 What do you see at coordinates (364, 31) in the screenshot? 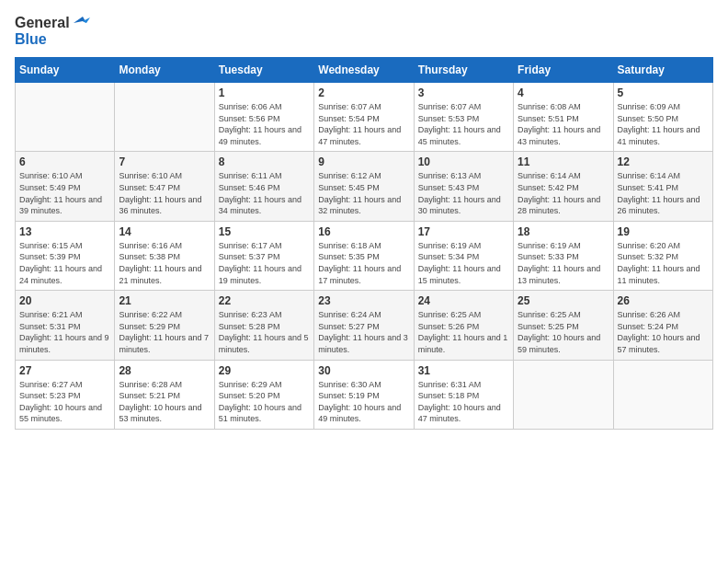
I see `page-header: General Blue` at bounding box center [364, 31].